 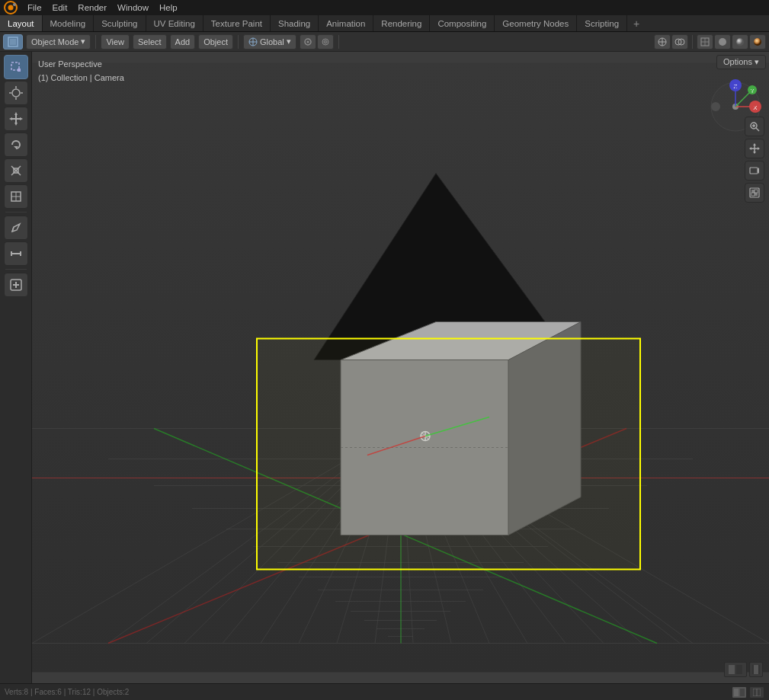 What do you see at coordinates (756, 670) in the screenshot?
I see `slot2-button` at bounding box center [756, 670].